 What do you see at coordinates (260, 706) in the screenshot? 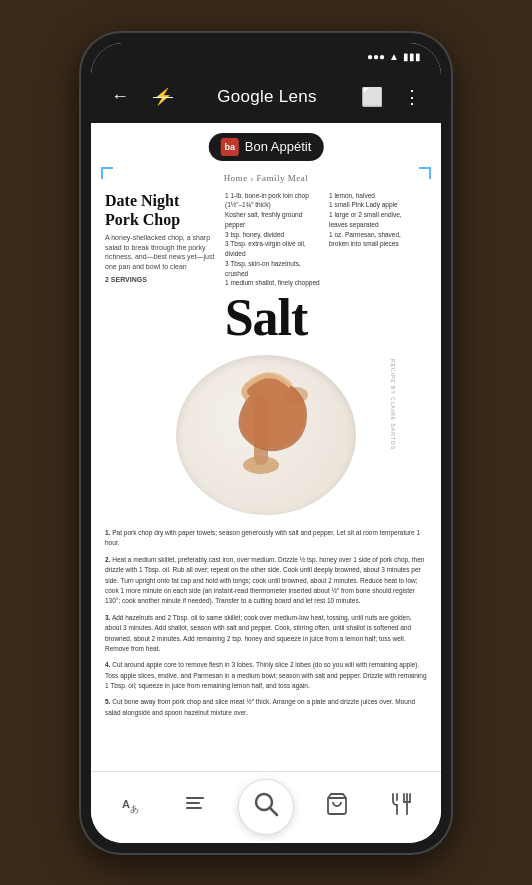
I see `step-5-text: Cut bone away from pork chop and slice m…` at bounding box center [260, 706].